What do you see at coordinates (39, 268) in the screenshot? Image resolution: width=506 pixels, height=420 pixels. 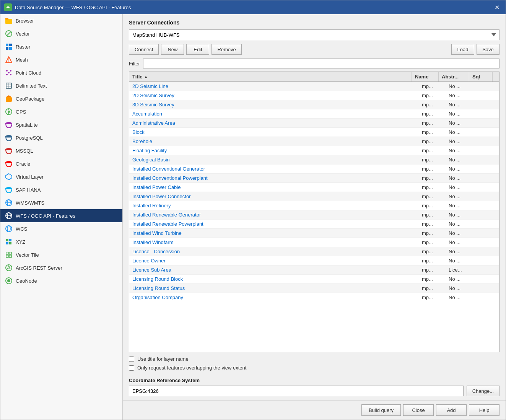 I see `sidebar-label-arcgis-rest: ArcGIS REST Server` at bounding box center [39, 268].